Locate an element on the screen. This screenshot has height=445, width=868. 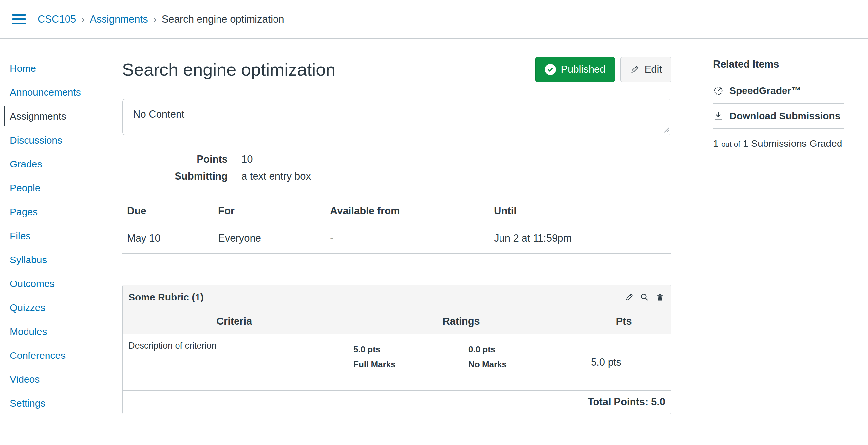
sidebar-item-discussions: Discussions is located at coordinates (66, 140).